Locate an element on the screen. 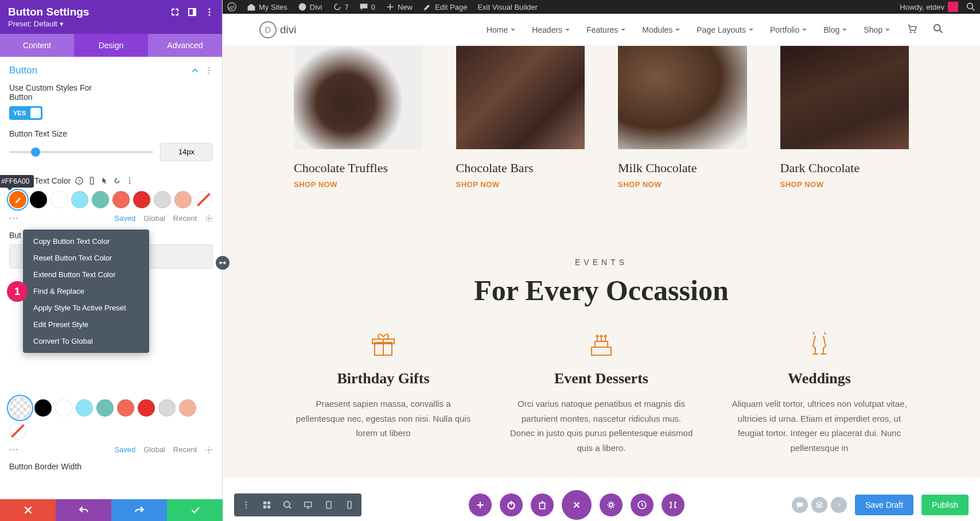 The image size is (980, 521). exit-vb-link: Exit Visual Builder is located at coordinates (507, 7).